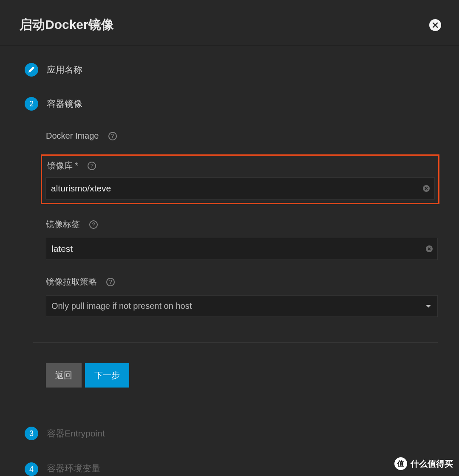  What do you see at coordinates (242, 225) in the screenshot?
I see `tag-label-row: 镜像标签 ?` at bounding box center [242, 225].